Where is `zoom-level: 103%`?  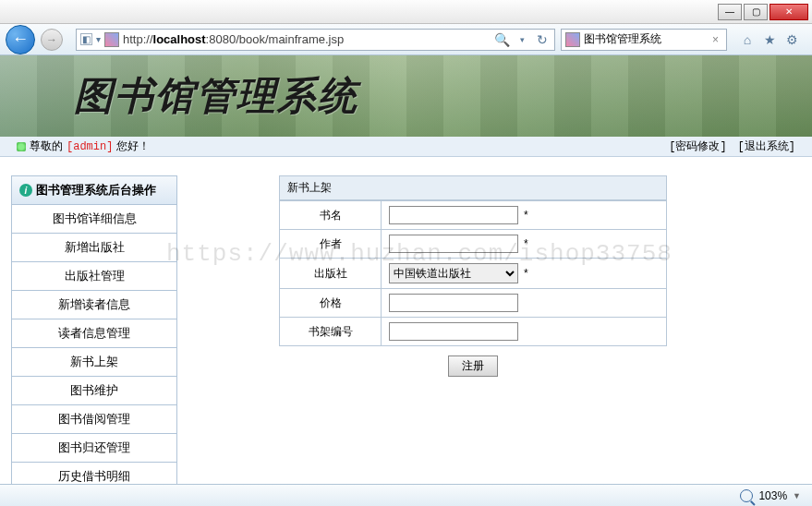 zoom-level: 103% is located at coordinates (772, 496).